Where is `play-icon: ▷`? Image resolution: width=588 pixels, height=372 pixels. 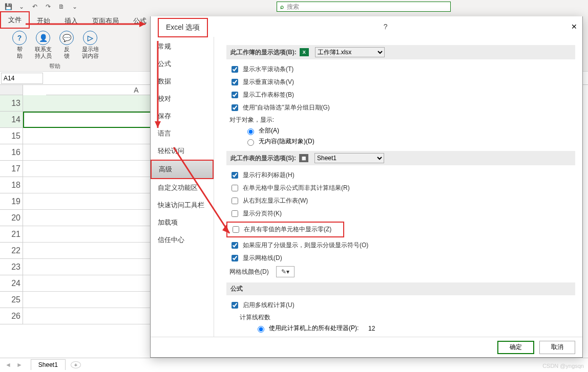 play-icon: ▷ is located at coordinates (90, 38).